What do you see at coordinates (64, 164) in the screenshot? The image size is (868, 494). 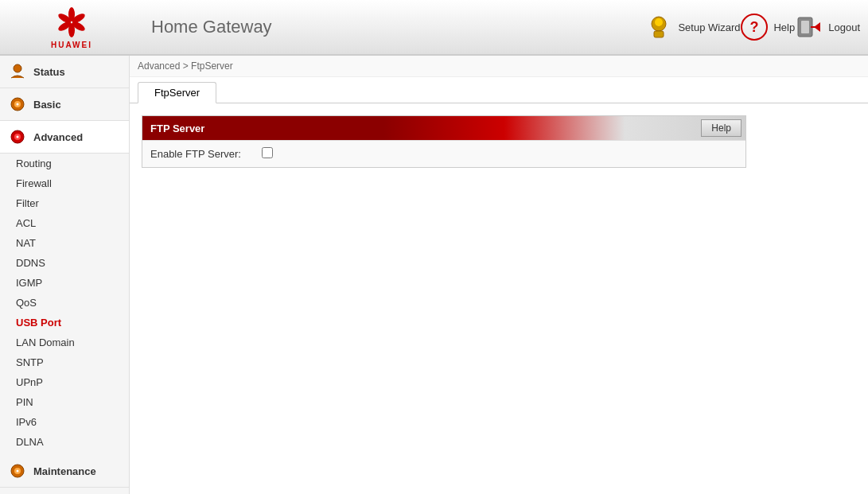 I see `sidebar-sub-routing: Routing` at bounding box center [64, 164].